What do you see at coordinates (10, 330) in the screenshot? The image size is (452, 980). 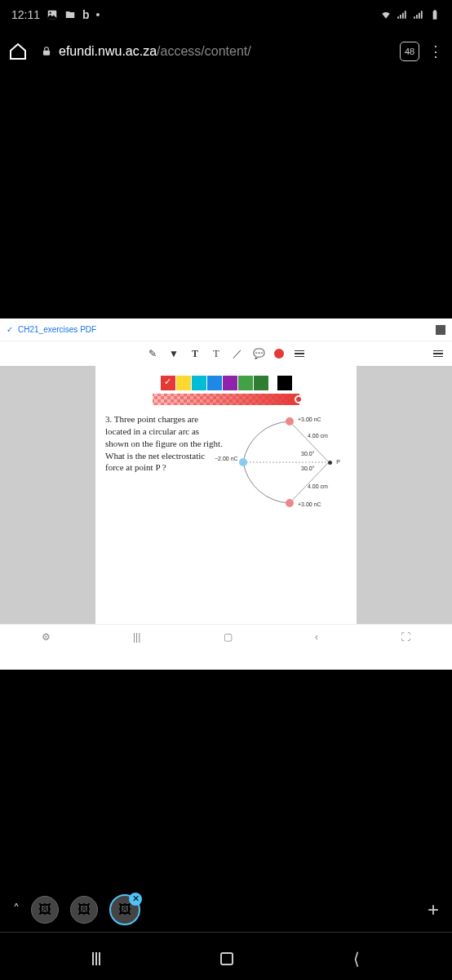 I see `check-icon: ✓` at bounding box center [10, 330].